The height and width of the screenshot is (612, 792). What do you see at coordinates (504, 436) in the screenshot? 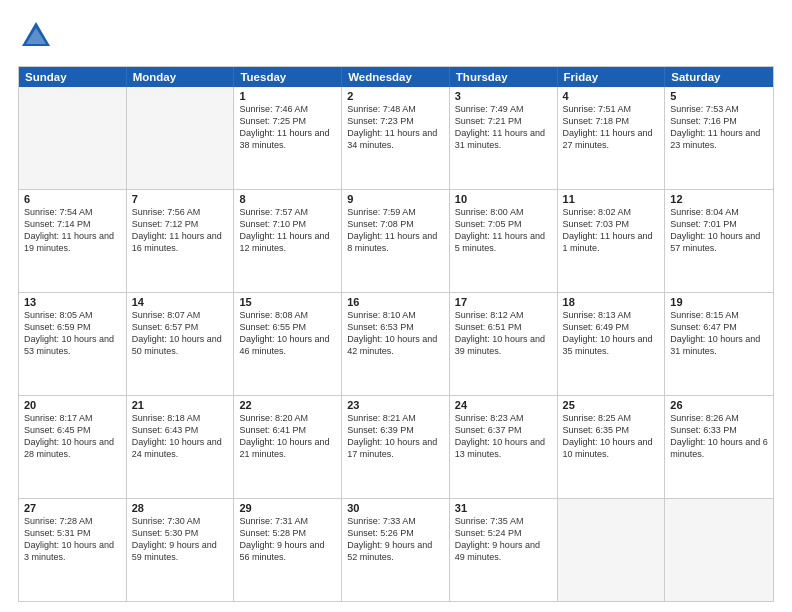
I see `day-info: Sunrise: 8:23 AMSunset: 6:37 PMDaylight:…` at bounding box center [504, 436].